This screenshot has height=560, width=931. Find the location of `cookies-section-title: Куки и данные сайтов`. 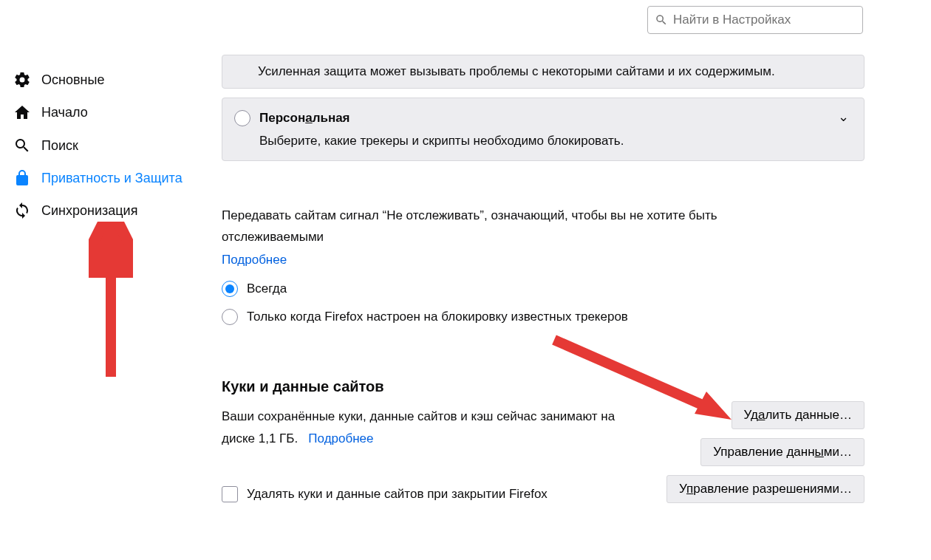

cookies-section-title: Куки и данные сайтов is located at coordinates (543, 387).